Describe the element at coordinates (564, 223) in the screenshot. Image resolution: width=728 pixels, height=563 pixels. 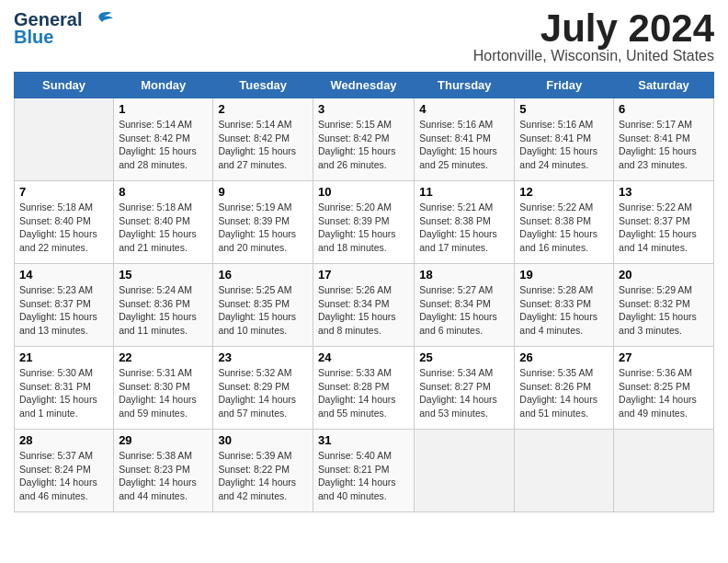
I see `calendar-cell: 12Sunrise: 5:22 AM Sunset: 8:38 PM Dayli…` at that location.